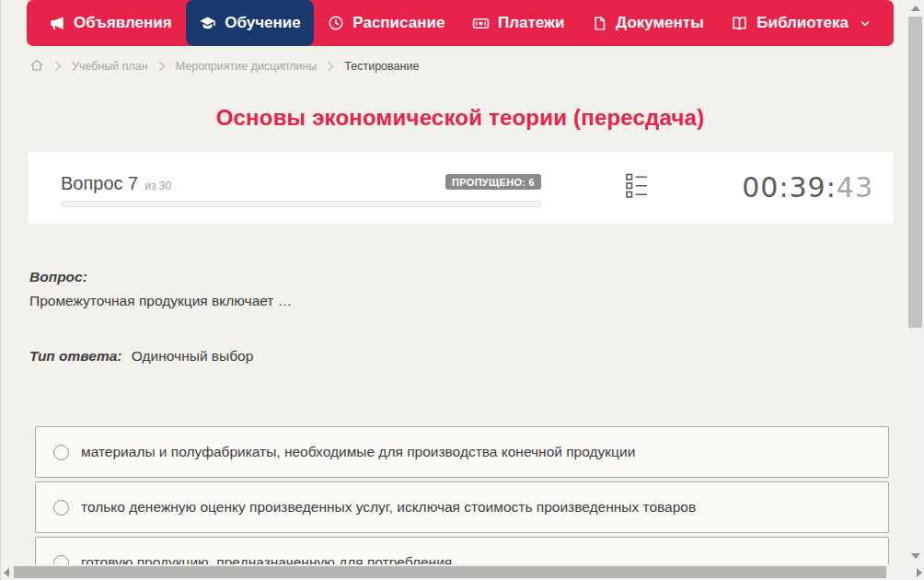 The width and height of the screenshot is (924, 580). What do you see at coordinates (301, 204) in the screenshot?
I see `progress-bar` at bounding box center [301, 204].